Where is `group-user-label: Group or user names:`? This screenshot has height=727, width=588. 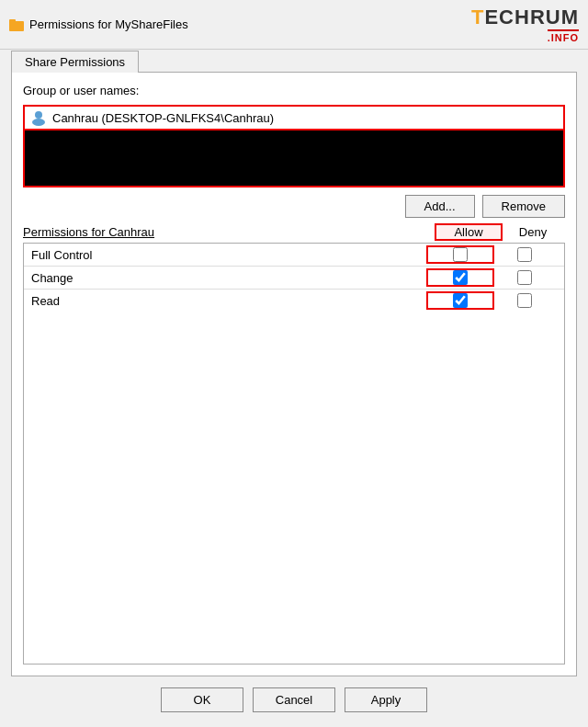
group-user-label: Group or user names: is located at coordinates (294, 90).